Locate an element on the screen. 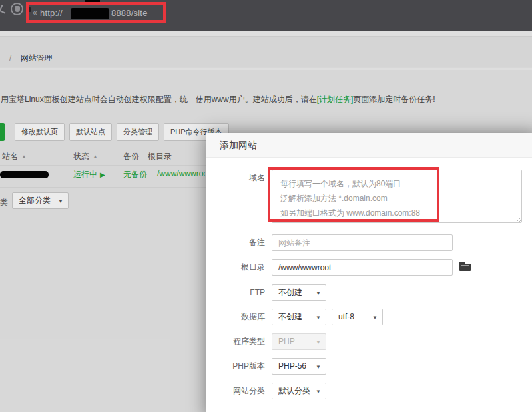 Image resolution: width=532 pixels, height=412 pixels. pointer-icon is located at coordinates (4, 9).